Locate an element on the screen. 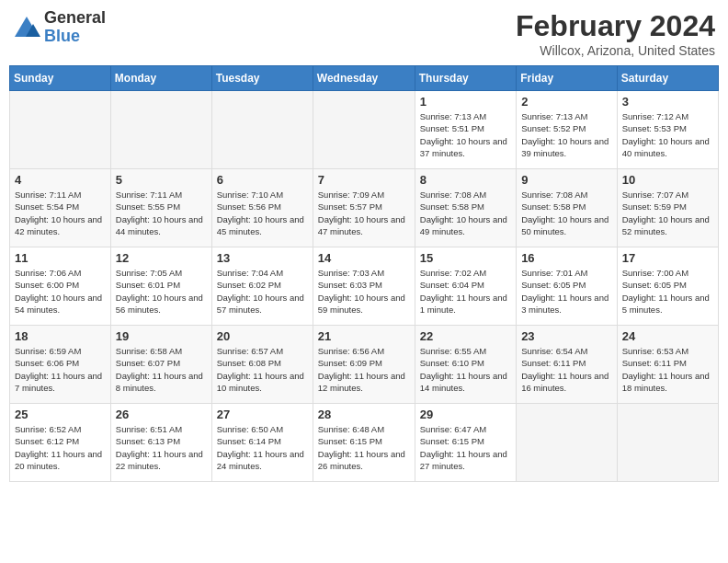  week-row-2: 4Sunrise: 7:11 AM Sunset: 5:54 PM Daylig… is located at coordinates (364, 208).